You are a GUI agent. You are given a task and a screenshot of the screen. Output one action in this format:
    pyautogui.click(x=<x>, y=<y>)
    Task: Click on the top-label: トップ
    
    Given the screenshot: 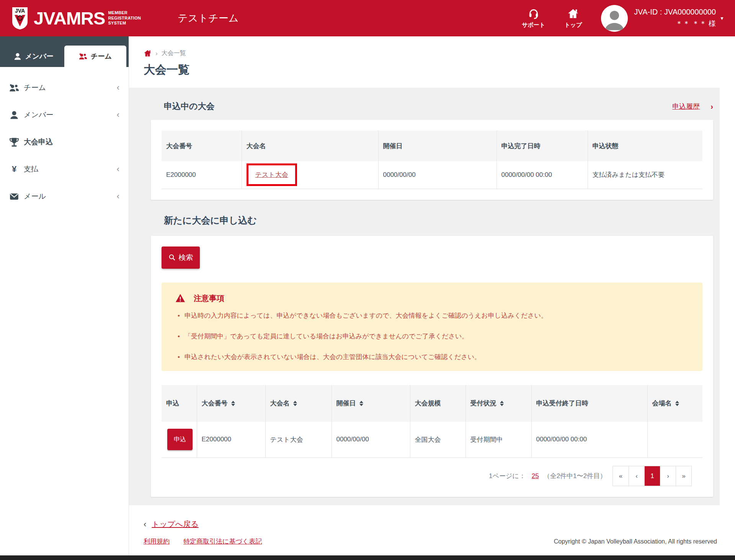 What is the action you would take?
    pyautogui.click(x=573, y=25)
    